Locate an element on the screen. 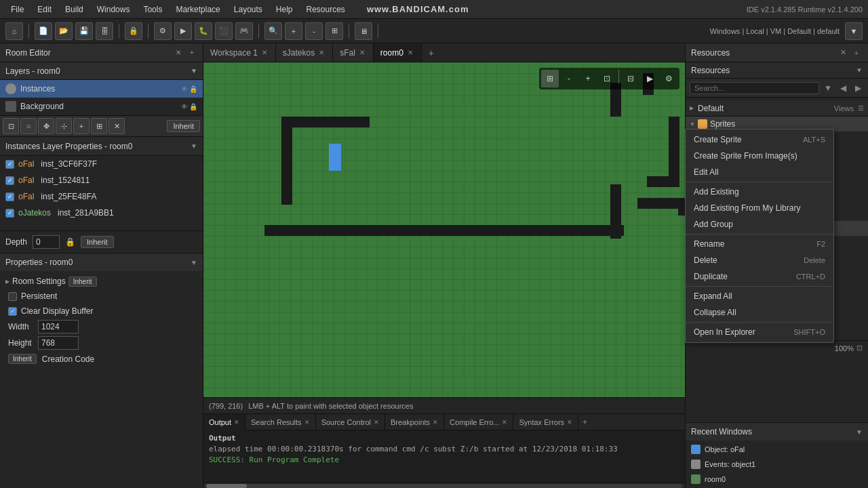 The image size is (868, 488). menu-tools: Tools is located at coordinates (153, 9).